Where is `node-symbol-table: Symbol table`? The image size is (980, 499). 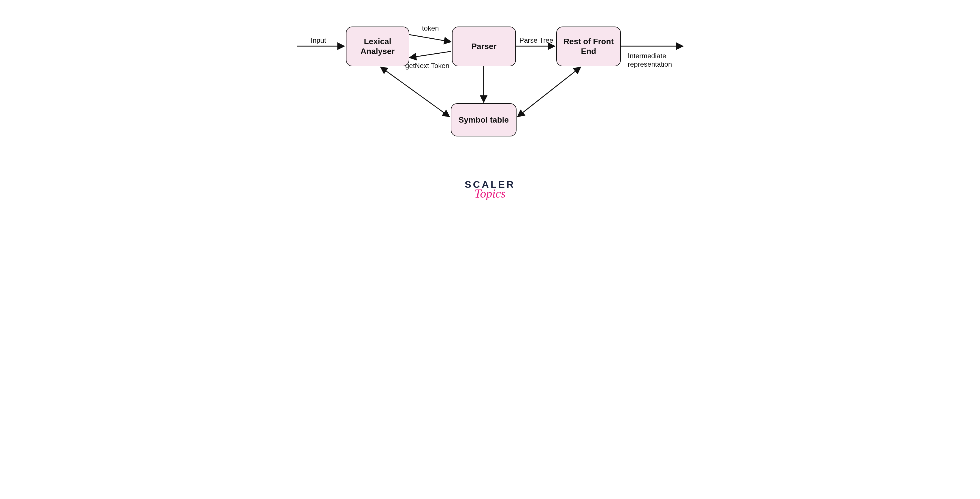 node-symbol-table: Symbol table is located at coordinates (484, 120).